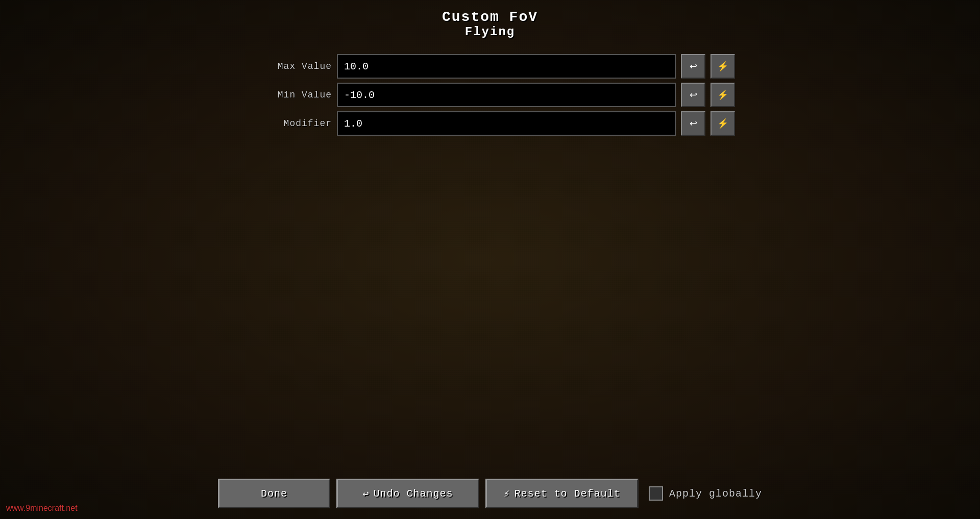  What do you see at coordinates (490, 95) in the screenshot?
I see `min-value-row: Min Value ↩ ⚡` at bounding box center [490, 95].